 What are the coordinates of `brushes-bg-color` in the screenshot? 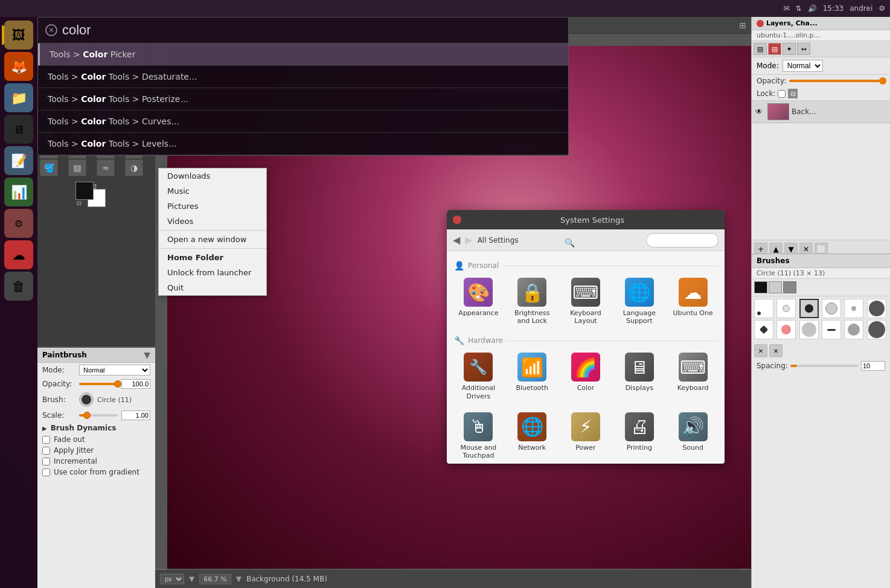 It's located at (775, 287).